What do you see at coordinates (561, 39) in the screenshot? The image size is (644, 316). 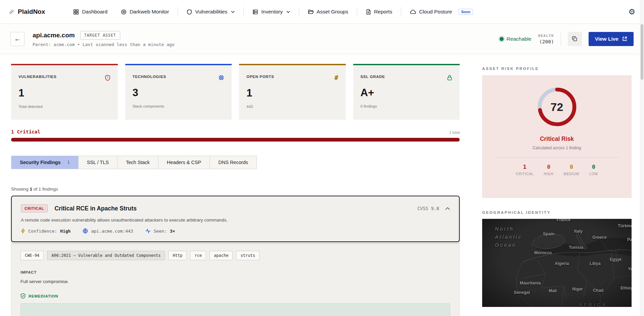 I see `header-divider` at bounding box center [561, 39].